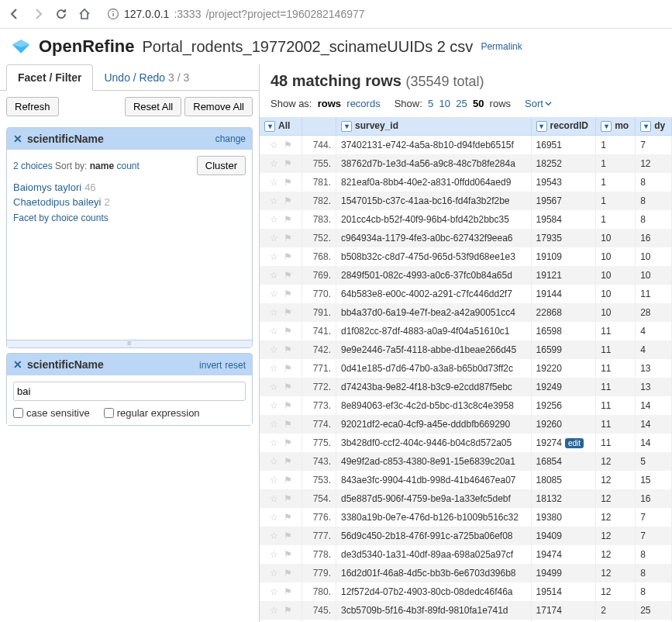  What do you see at coordinates (434, 331) in the screenshot?
I see `cell-survey-id: d1f082cc-87df-4883-a0a9-4f04a51610c1` at bounding box center [434, 331].